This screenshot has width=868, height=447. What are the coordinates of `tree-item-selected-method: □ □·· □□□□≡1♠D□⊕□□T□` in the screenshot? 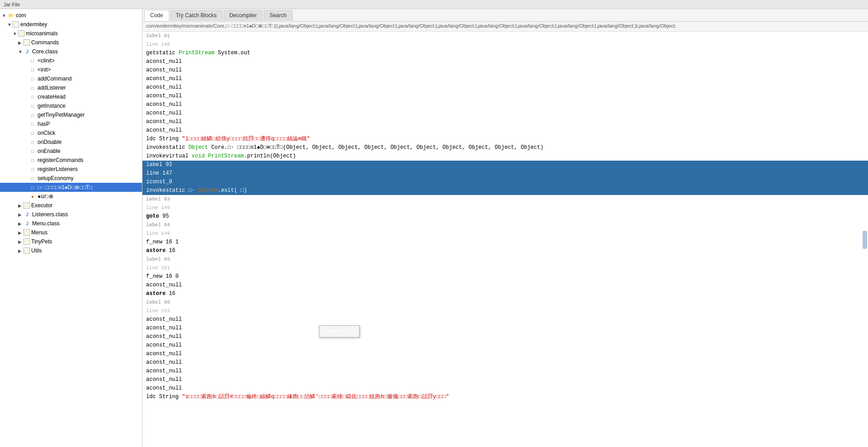 It's located at (71, 187).